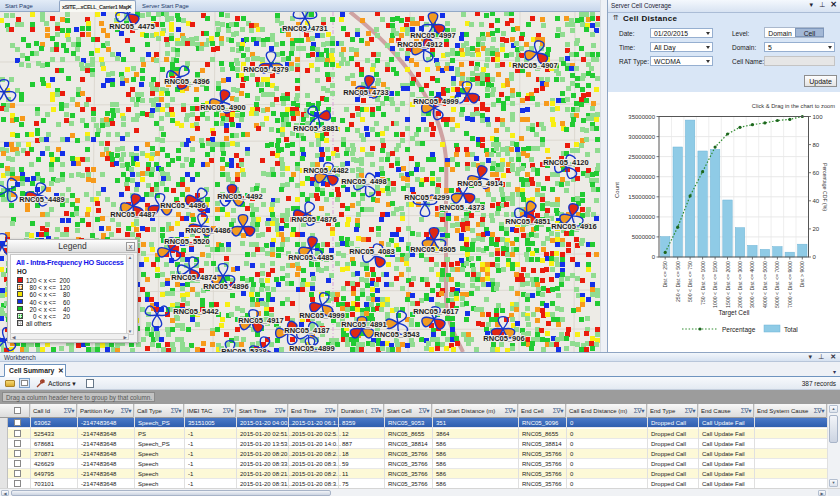 Image resolution: width=840 pixels, height=496 pixels. I want to click on svg-text: RNC05_4486, so click(208, 230).